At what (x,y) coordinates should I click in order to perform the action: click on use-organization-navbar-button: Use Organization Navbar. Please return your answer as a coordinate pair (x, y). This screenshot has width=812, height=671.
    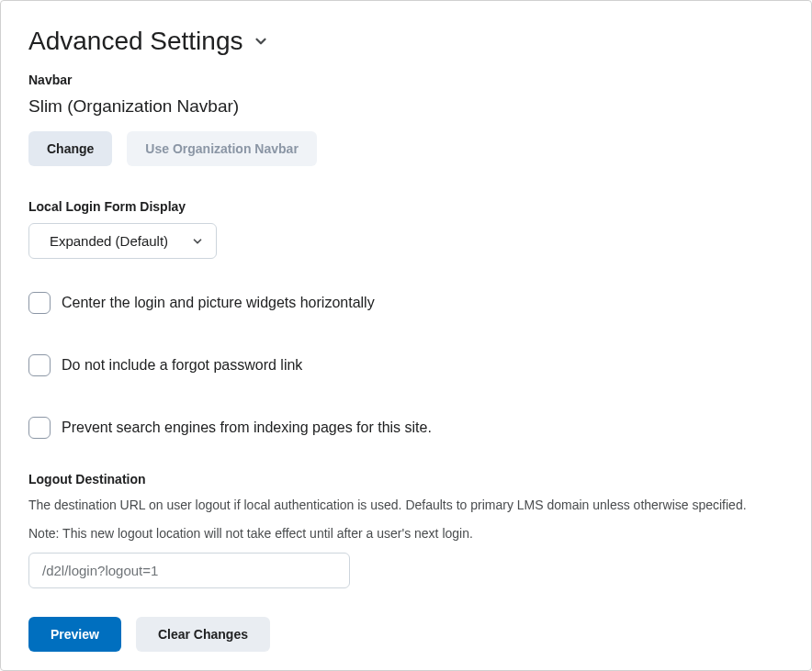
    Looking at the image, I should click on (222, 149).